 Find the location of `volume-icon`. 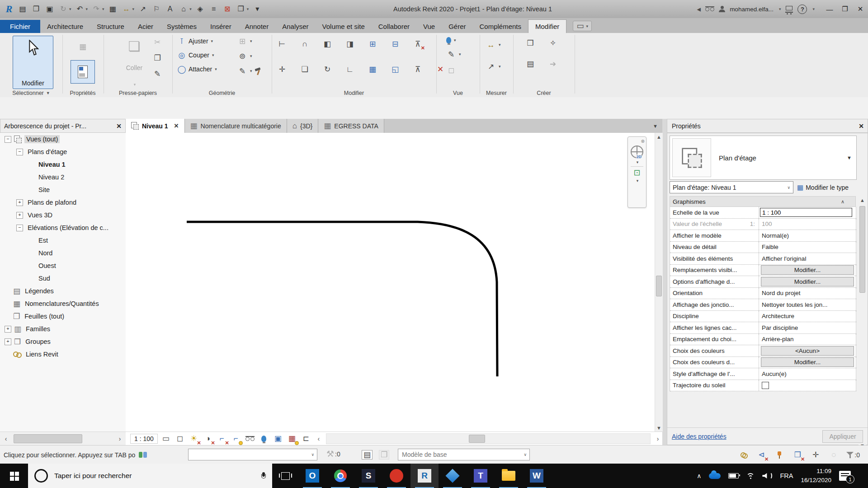

volume-icon is located at coordinates (767, 476).